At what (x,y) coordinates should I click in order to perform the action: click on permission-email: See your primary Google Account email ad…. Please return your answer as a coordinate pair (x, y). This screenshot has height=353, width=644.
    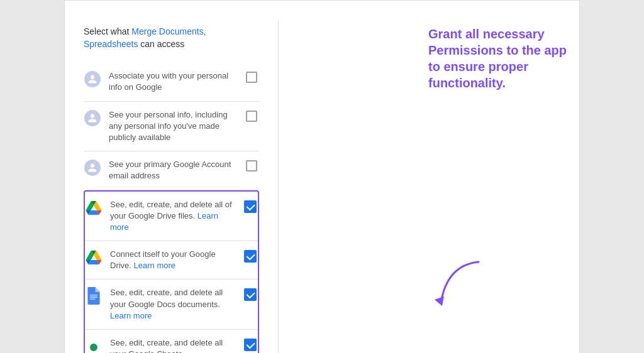
    Looking at the image, I should click on (171, 171).